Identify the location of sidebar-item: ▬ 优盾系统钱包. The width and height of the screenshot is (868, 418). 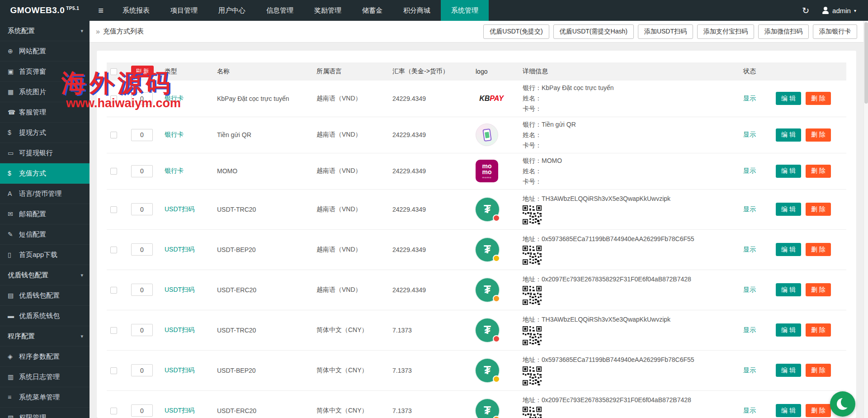
(45, 316).